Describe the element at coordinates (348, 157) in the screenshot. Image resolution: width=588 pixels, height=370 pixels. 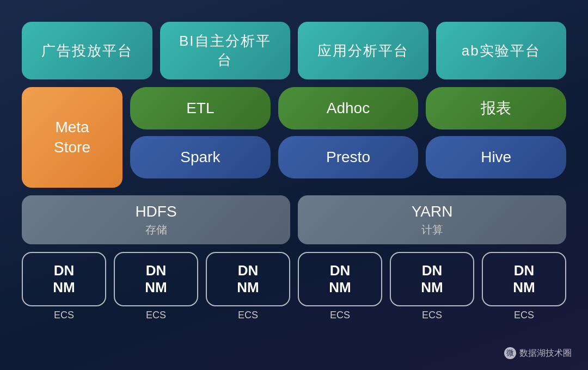
I see `blue-engines-row: Spark Presto Hive` at that location.